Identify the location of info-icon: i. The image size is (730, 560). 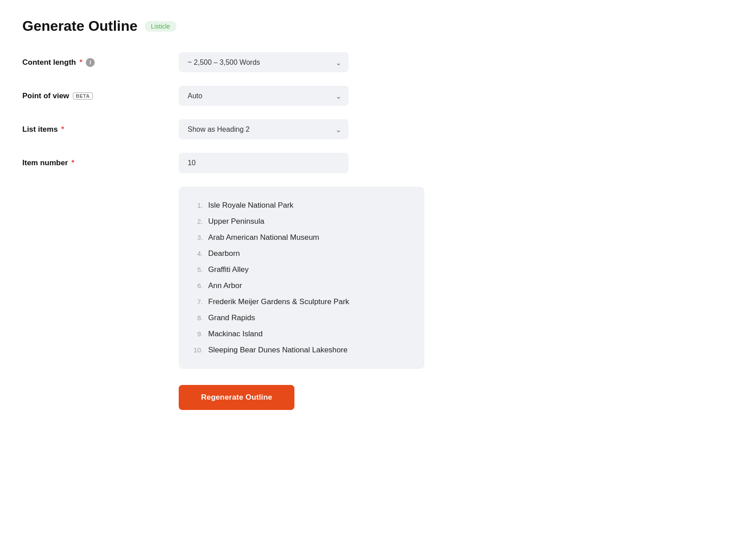
(90, 63).